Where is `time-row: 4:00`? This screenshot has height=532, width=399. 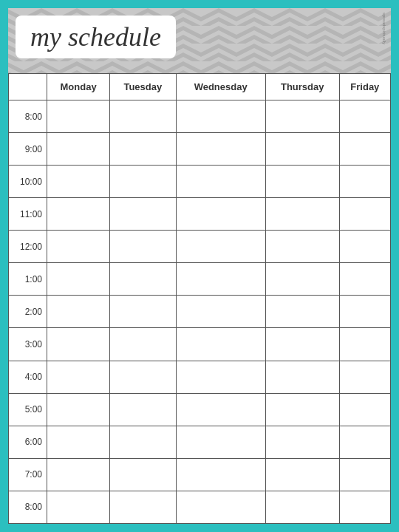 time-row: 4:00 is located at coordinates (200, 377).